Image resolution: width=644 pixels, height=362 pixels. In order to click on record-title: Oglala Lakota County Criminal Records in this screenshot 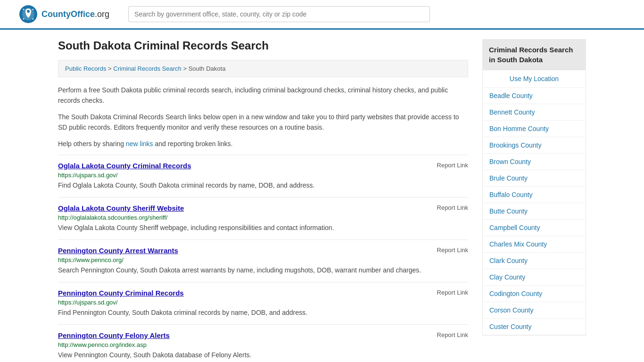, I will do `click(124, 166)`.